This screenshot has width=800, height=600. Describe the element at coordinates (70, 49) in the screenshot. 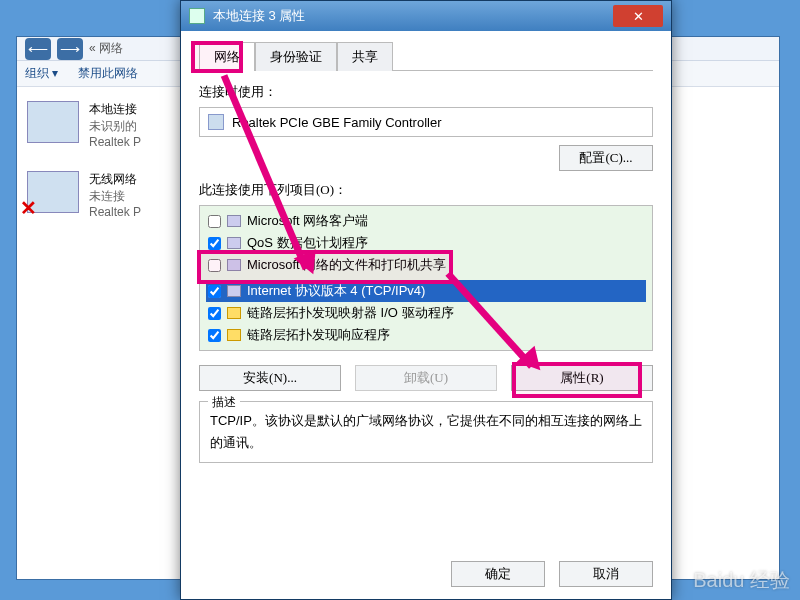

I see `nav-forward-button: ⟶` at that location.